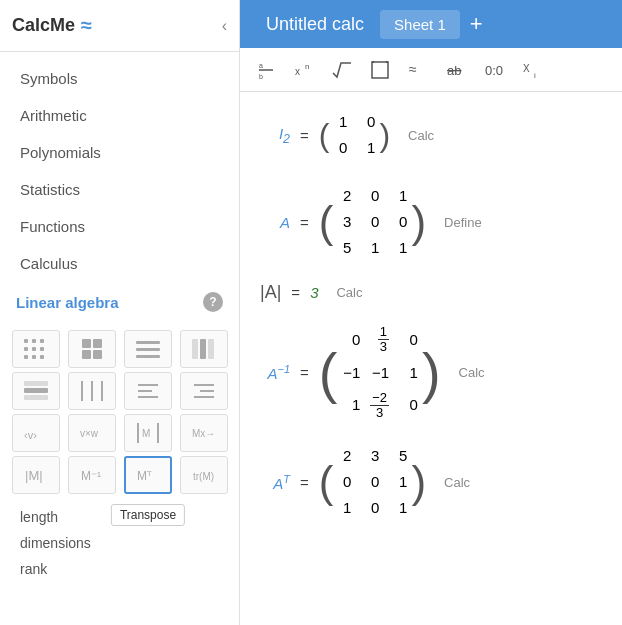 This screenshot has width=622, height=625. Describe the element at coordinates (457, 482) in the screenshot. I see `expr-AT-action: Calc` at that location.